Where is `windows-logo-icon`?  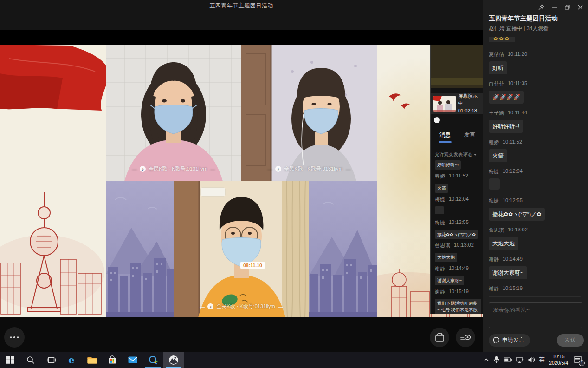
windows-logo-icon is located at coordinates (10, 360).